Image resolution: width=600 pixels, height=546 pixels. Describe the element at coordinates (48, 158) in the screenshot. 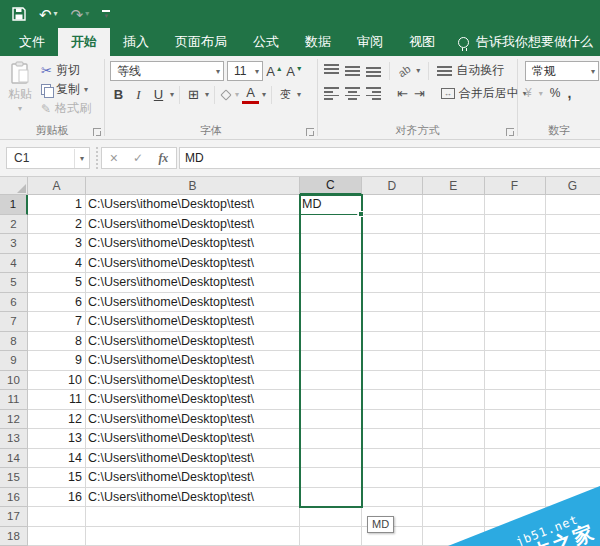

I see `name-box: C1 ▾` at that location.